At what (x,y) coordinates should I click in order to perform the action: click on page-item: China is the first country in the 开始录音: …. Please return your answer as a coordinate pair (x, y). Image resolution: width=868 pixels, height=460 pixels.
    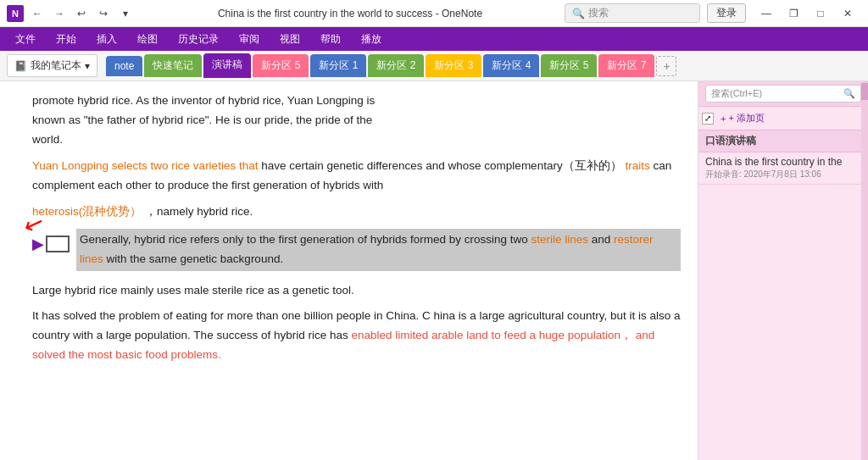
    Looking at the image, I should click on (783, 169).